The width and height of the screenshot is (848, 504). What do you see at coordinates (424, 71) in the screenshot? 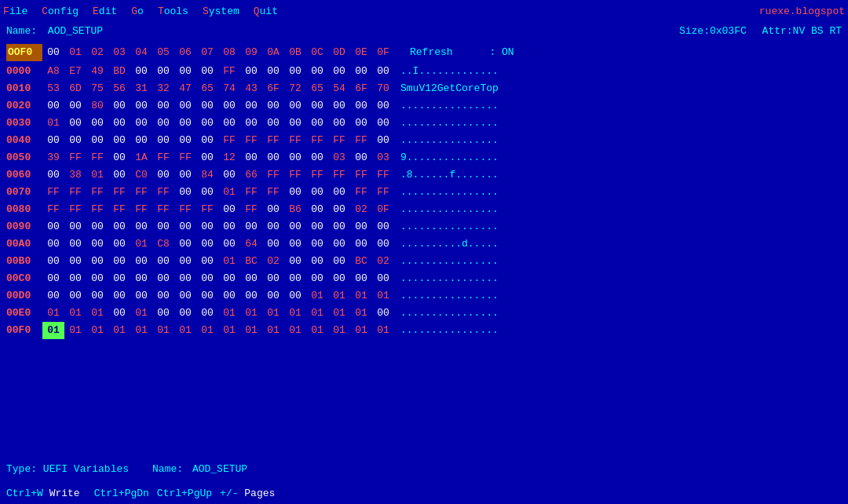
I see `table-row: 0000 A8 E7 49 BD 00 00 00 00 FF 00 00 00…` at bounding box center [424, 71].